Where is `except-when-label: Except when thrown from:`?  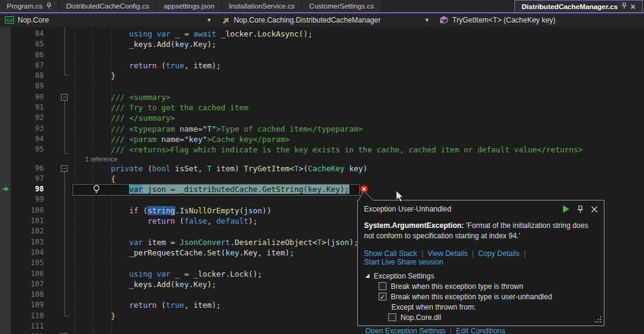
except-when-label: Except when thrown from: is located at coordinates (481, 307).